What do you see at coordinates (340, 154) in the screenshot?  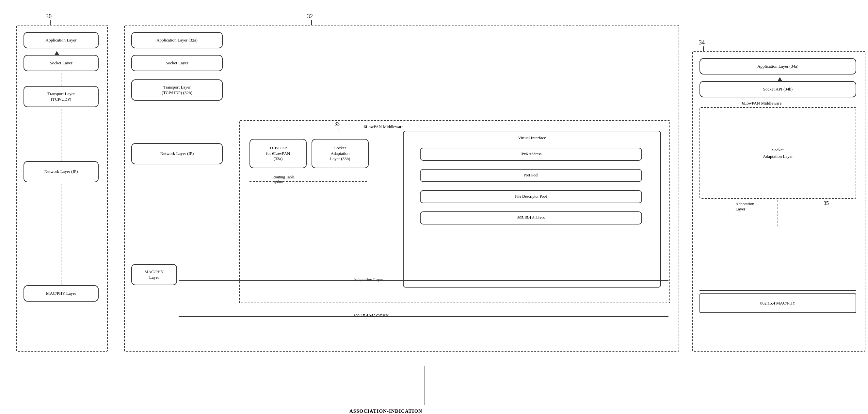 I see `node33-socket-adapt: SocketAdaptationLayer (33b)` at bounding box center [340, 154].